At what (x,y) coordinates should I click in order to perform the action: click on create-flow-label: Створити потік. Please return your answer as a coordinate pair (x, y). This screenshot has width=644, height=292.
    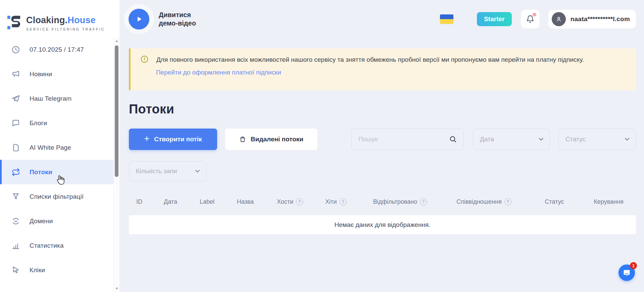
    Looking at the image, I should click on (178, 139).